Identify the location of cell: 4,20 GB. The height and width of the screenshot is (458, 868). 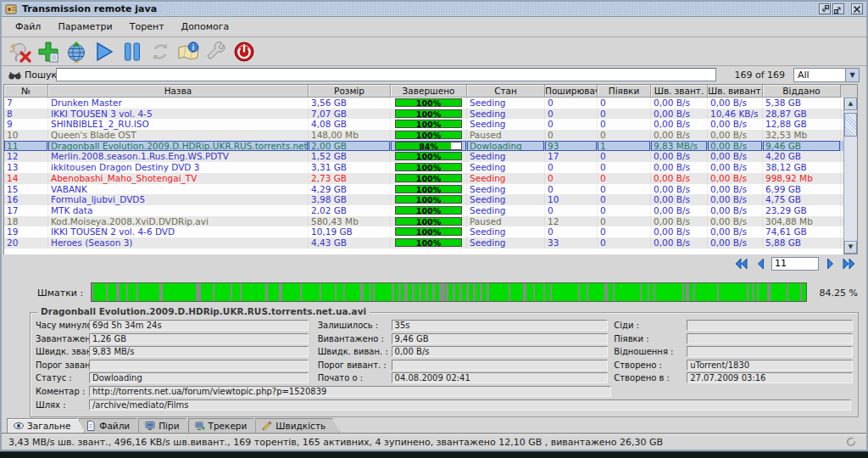
(802, 156).